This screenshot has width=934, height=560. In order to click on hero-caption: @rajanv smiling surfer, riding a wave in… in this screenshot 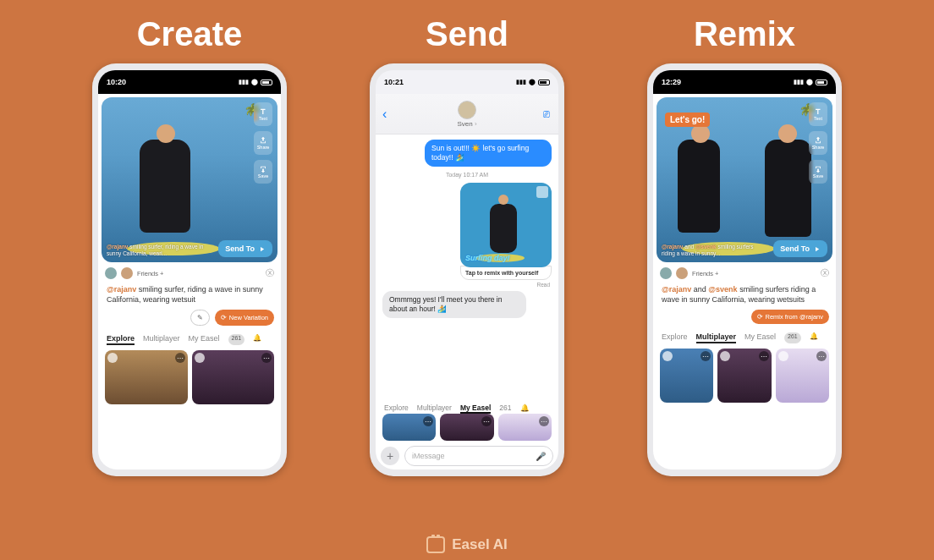, I will do `click(157, 250)`.